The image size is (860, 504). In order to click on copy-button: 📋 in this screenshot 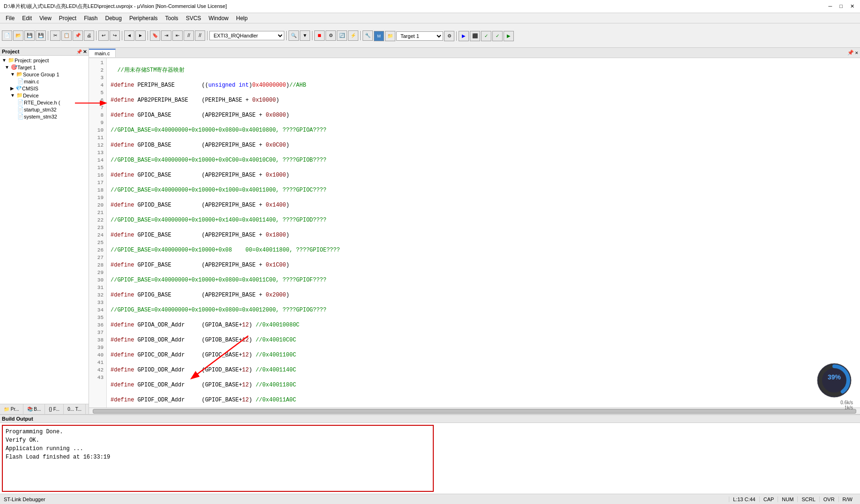, I will do `click(67, 36)`.